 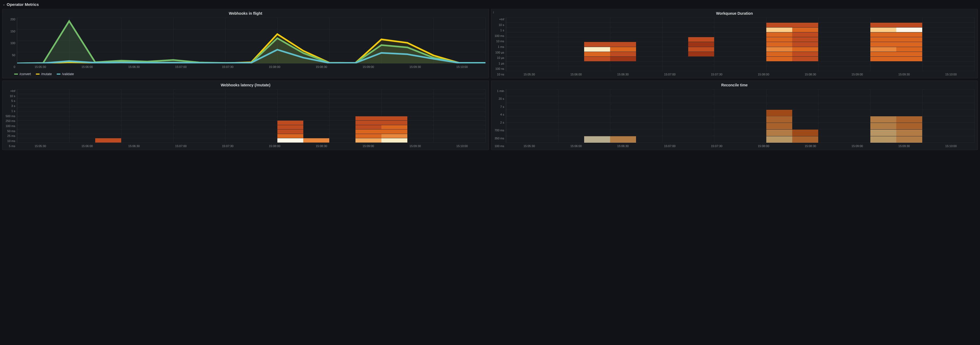 What do you see at coordinates (65, 74) in the screenshot?
I see `legend-item-validate: /validate` at bounding box center [65, 74].